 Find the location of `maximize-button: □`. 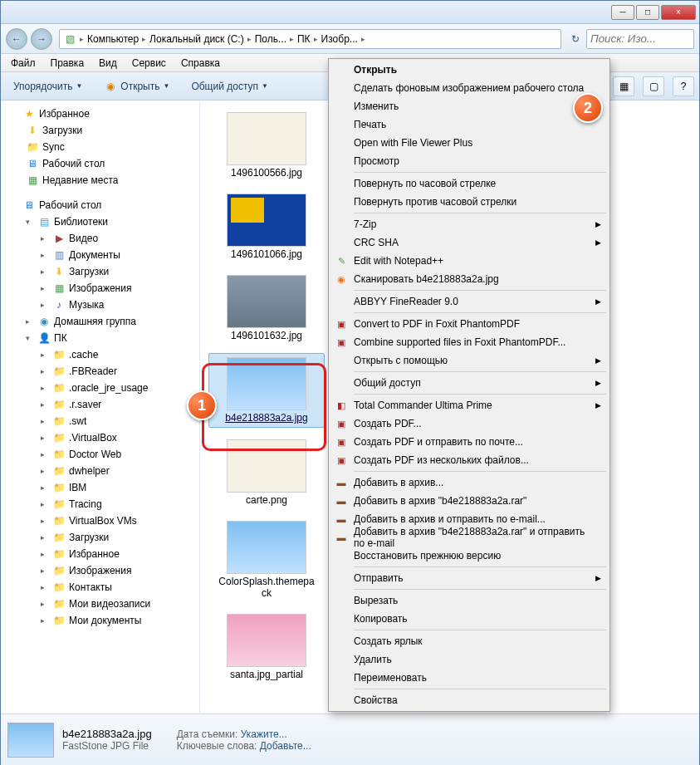

maximize-button: □ is located at coordinates (648, 12).